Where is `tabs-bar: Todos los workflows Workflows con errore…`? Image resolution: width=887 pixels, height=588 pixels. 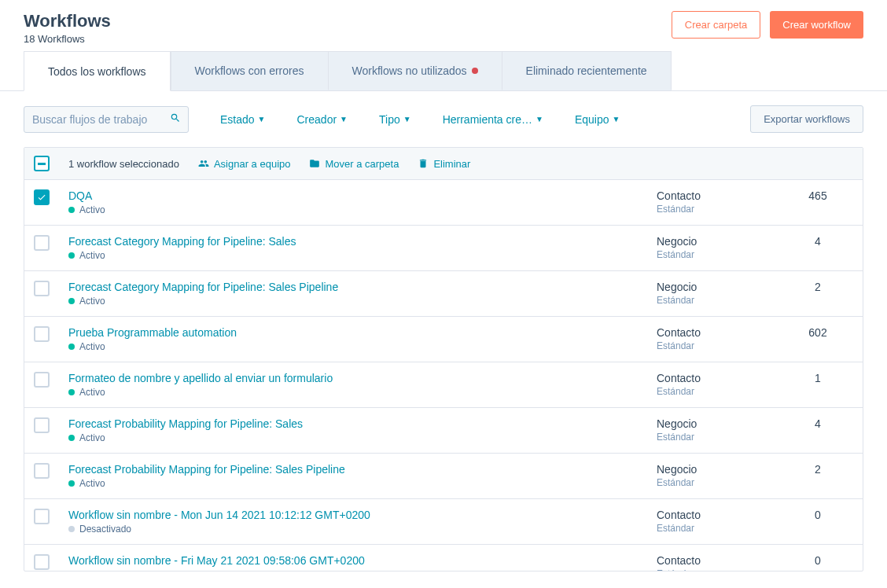
tabs-bar: Todos los workflows Workflows con errore… is located at coordinates (444, 71).